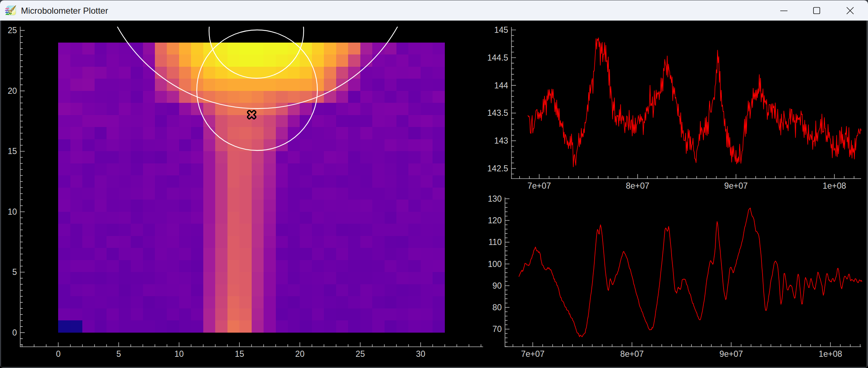 This screenshot has width=868, height=368. Describe the element at coordinates (421, 354) in the screenshot. I see `svg-text: 30` at that location.